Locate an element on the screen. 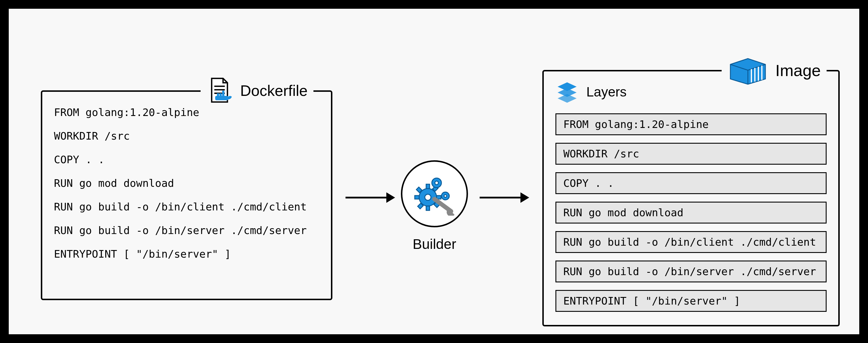  builder-node: Builder is located at coordinates (434, 206).